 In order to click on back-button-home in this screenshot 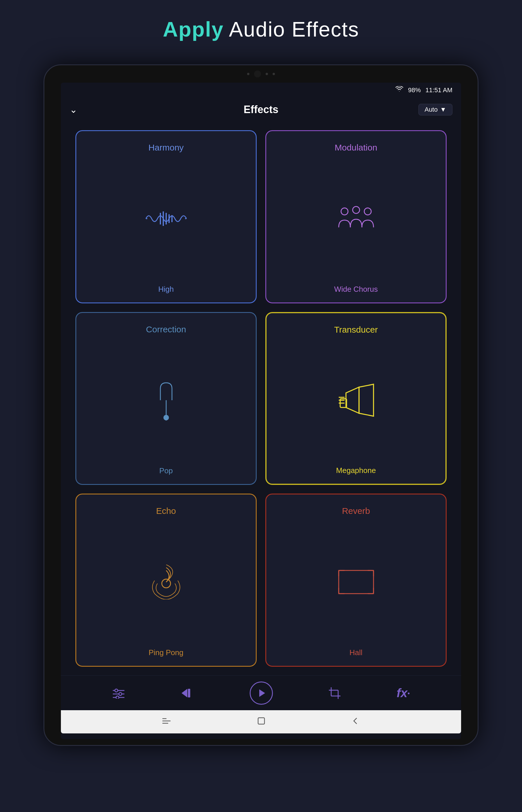, I will do `click(356, 722)`.